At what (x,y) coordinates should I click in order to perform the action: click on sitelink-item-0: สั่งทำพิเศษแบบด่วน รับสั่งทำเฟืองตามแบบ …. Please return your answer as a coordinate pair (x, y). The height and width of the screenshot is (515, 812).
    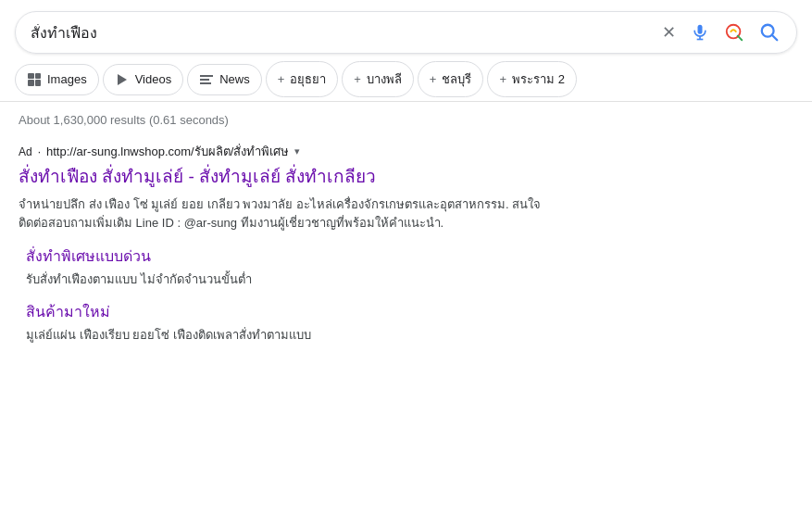
    Looking at the image, I should click on (409, 267).